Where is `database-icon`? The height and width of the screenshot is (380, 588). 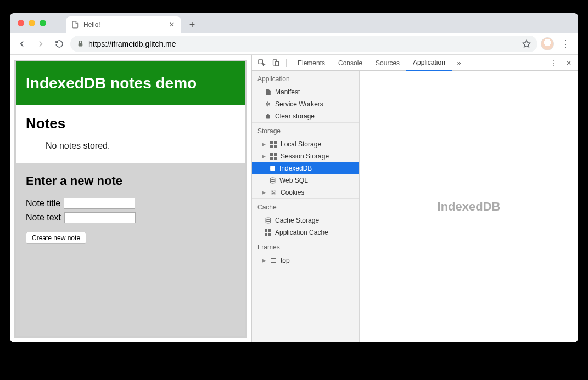 database-icon is located at coordinates (268, 220).